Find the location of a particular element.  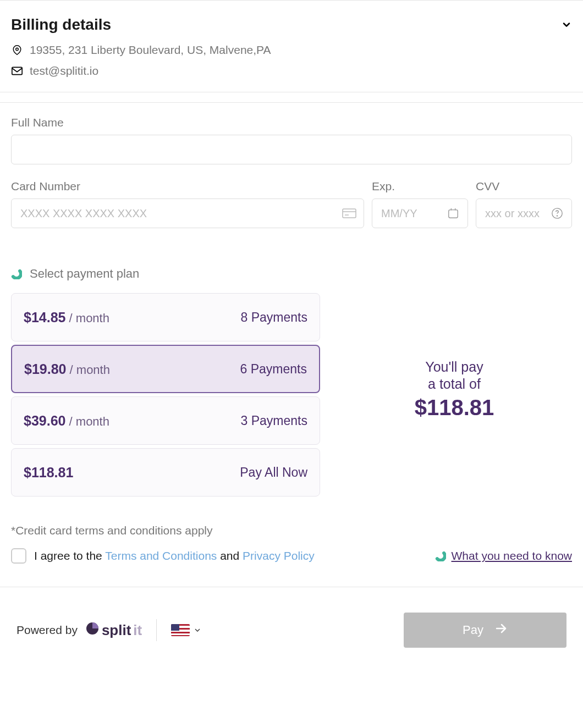

agree-prefix: I agree to the is located at coordinates (69, 555).